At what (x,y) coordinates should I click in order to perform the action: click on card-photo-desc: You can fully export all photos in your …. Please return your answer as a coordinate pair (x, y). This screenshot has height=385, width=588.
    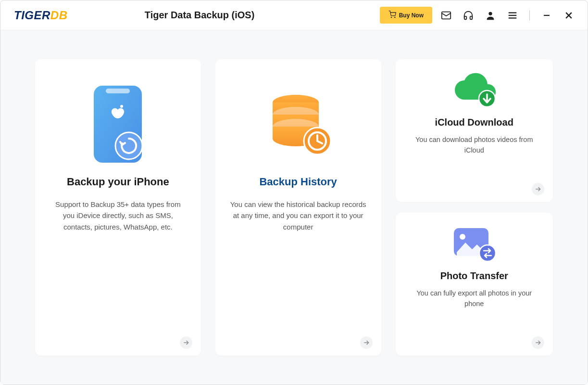
    Looking at the image, I should click on (475, 299).